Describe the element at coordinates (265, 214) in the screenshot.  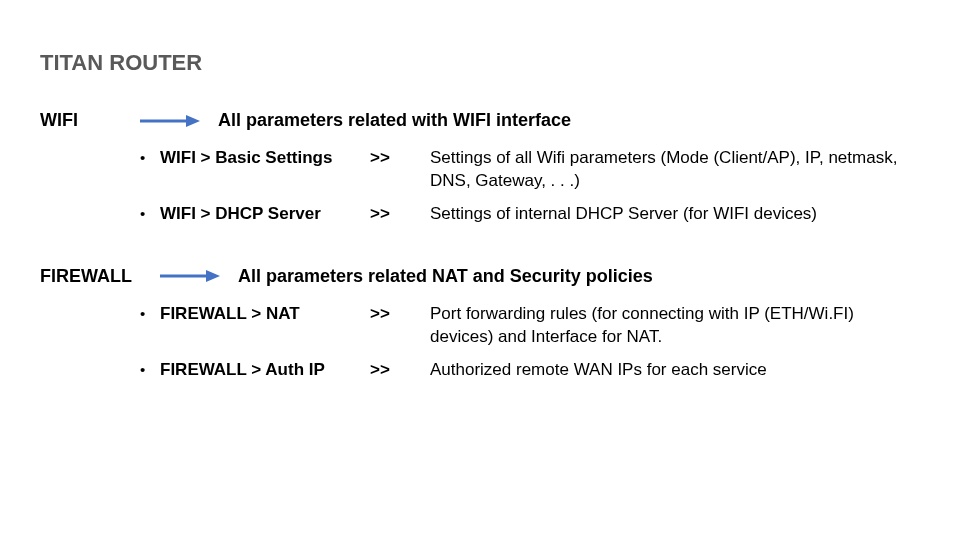
I see `item-path: WIFI > DHCP Server` at that location.